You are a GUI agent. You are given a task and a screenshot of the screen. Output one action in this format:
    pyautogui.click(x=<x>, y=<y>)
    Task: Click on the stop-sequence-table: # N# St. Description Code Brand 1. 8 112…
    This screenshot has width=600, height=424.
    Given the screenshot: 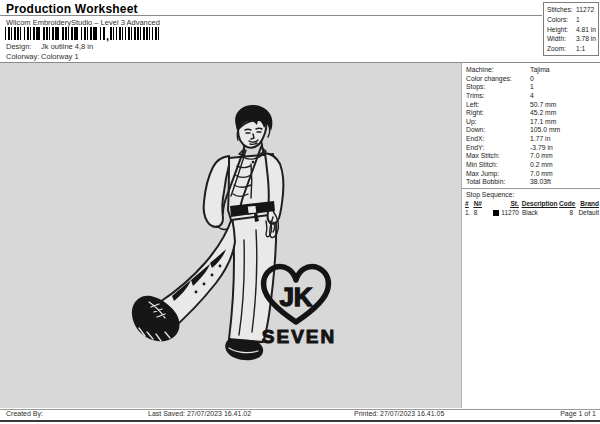 What is the action you would take?
    pyautogui.click(x=532, y=208)
    